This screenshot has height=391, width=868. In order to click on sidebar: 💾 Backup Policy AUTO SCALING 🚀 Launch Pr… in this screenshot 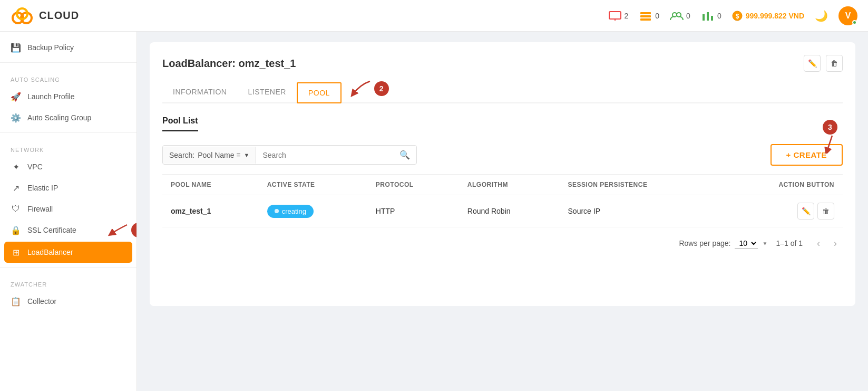, I will do `click(69, 211)`.